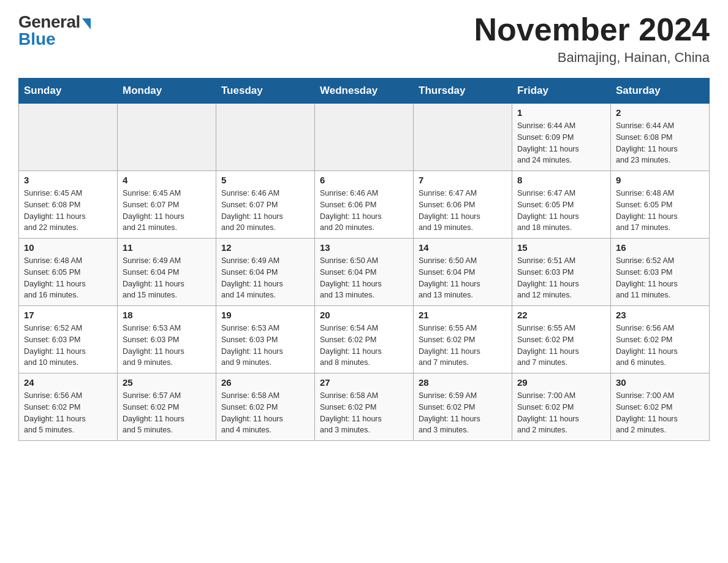  What do you see at coordinates (561, 91) in the screenshot?
I see `day-of-week-header: Friday` at bounding box center [561, 91].